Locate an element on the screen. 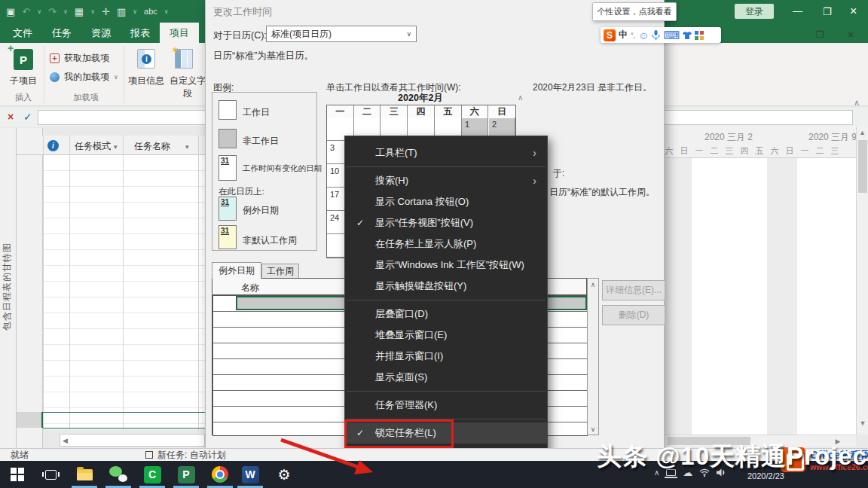  scroll-down-icon: ∨ is located at coordinates (593, 429).